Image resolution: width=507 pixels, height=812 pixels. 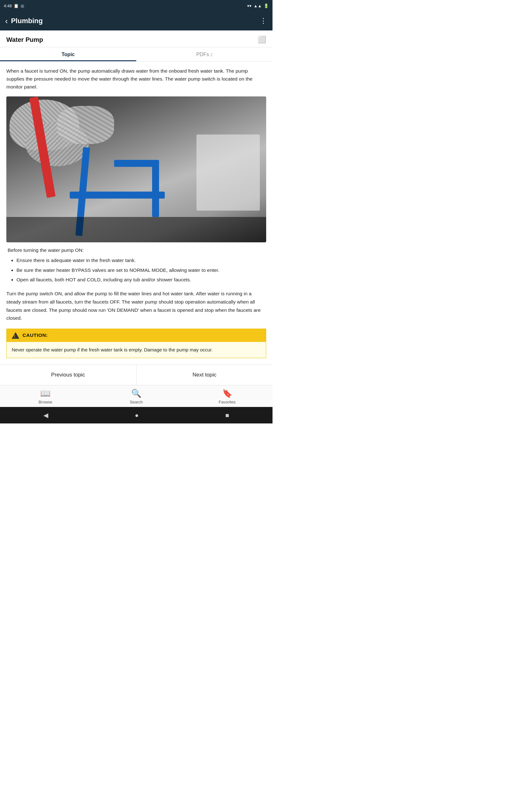 I want to click on warning-icon, so click(x=15, y=336).